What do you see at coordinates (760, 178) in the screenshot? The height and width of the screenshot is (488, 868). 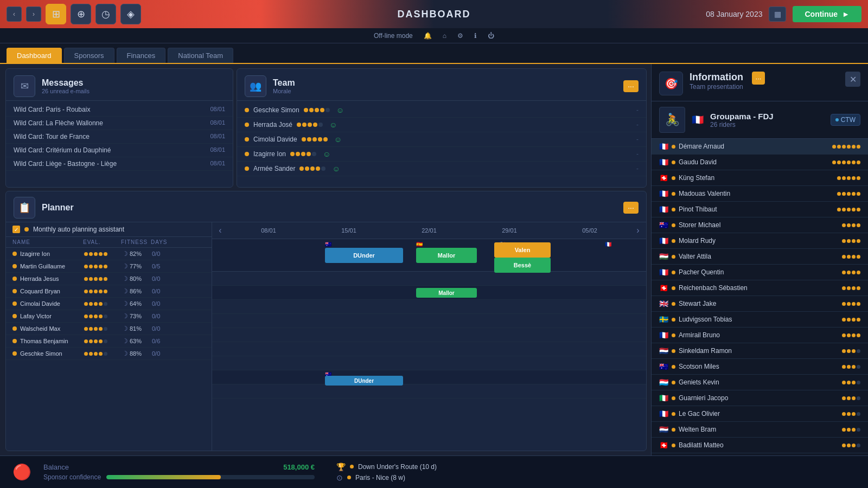 I see `rider-info-item: 🇨🇭 Küng Stefan` at bounding box center [760, 178].